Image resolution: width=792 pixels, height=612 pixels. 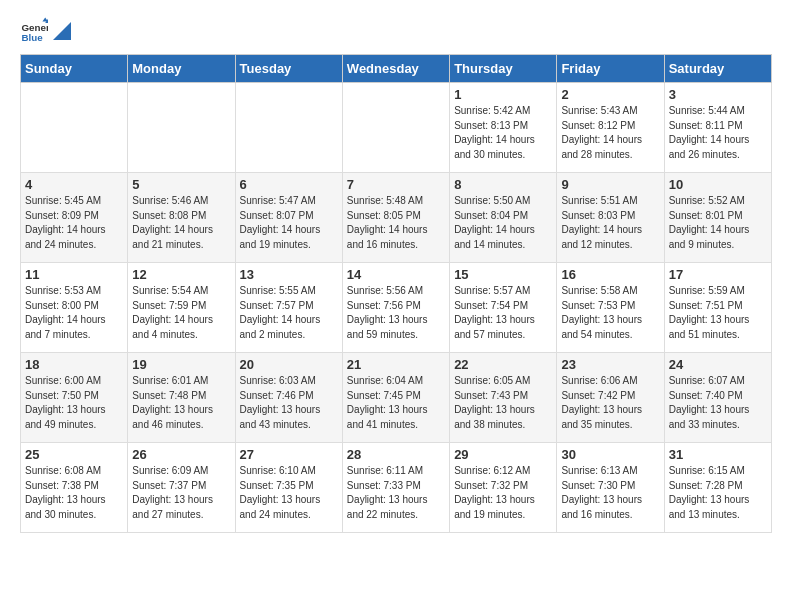 I want to click on day-number: 11, so click(x=74, y=274).